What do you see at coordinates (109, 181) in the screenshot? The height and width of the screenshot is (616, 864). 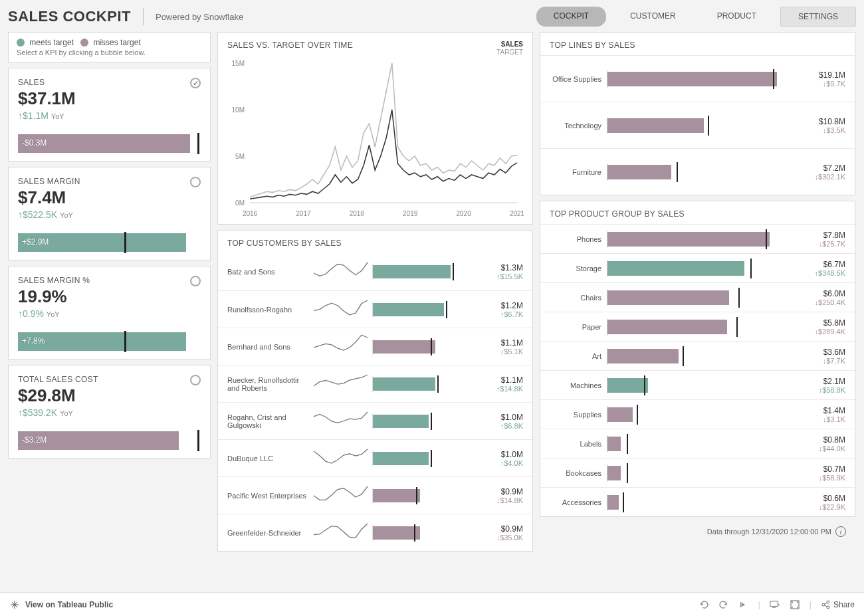 I see `kpi-label: SALES MARGIN` at bounding box center [109, 181].